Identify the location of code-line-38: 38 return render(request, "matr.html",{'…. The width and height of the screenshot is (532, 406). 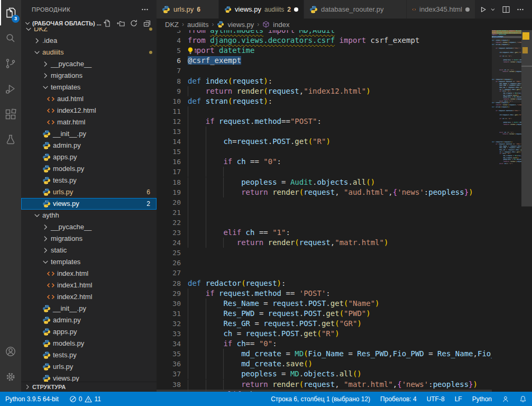
(324, 384).